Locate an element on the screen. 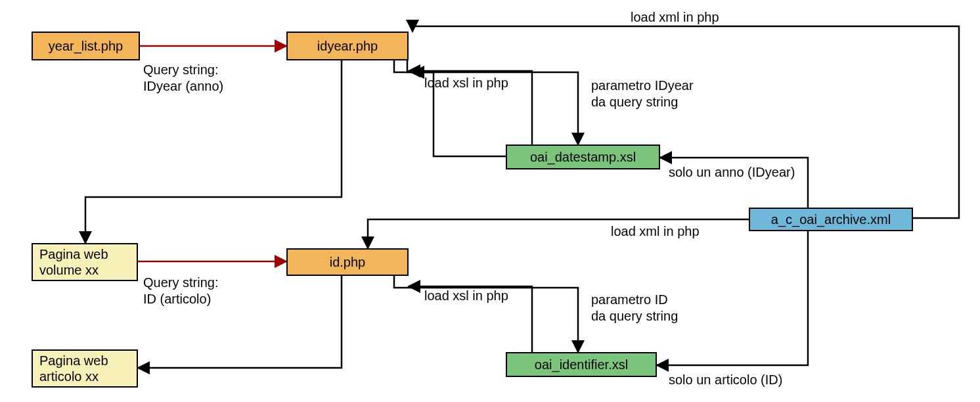  label-load-xml-mid: load xml in php is located at coordinates (656, 231).